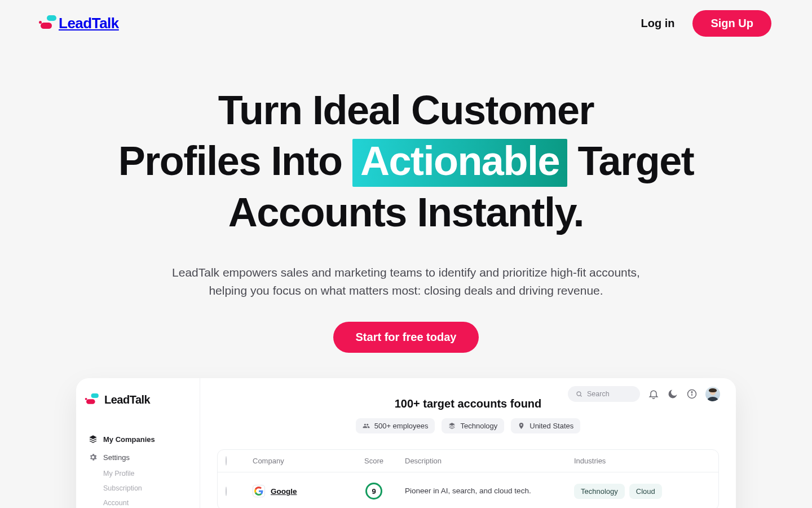 This screenshot has height=508, width=812. What do you see at coordinates (298, 461) in the screenshot?
I see `col-company: Company` at bounding box center [298, 461].